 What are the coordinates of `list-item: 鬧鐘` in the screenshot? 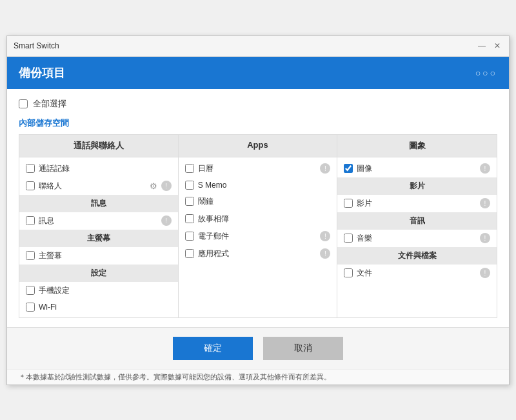 It's located at (258, 201).